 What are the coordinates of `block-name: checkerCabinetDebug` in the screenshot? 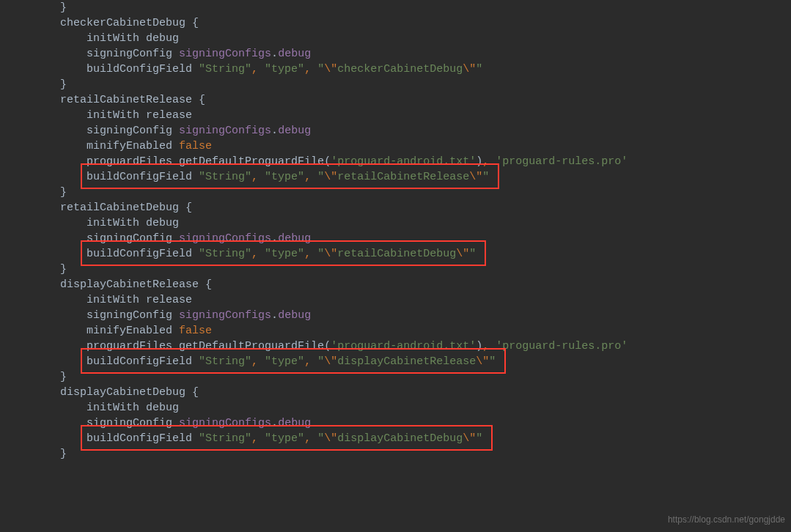 It's located at (123, 23).